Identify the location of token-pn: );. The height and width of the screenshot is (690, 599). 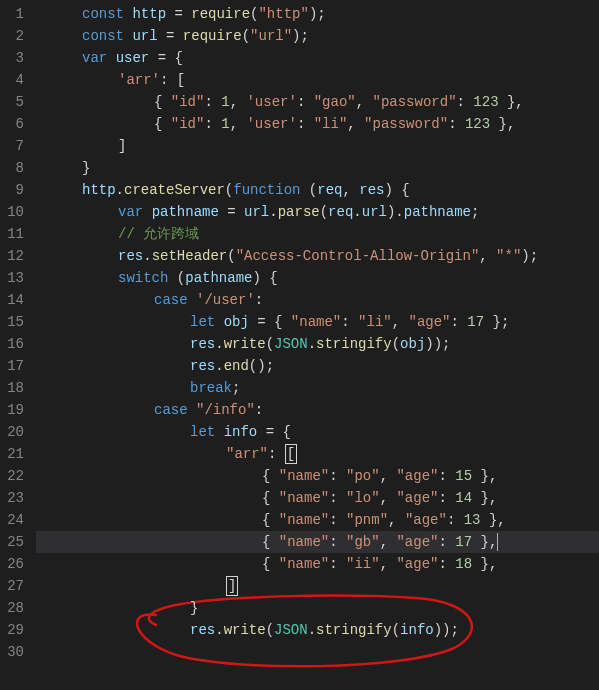
(300, 36).